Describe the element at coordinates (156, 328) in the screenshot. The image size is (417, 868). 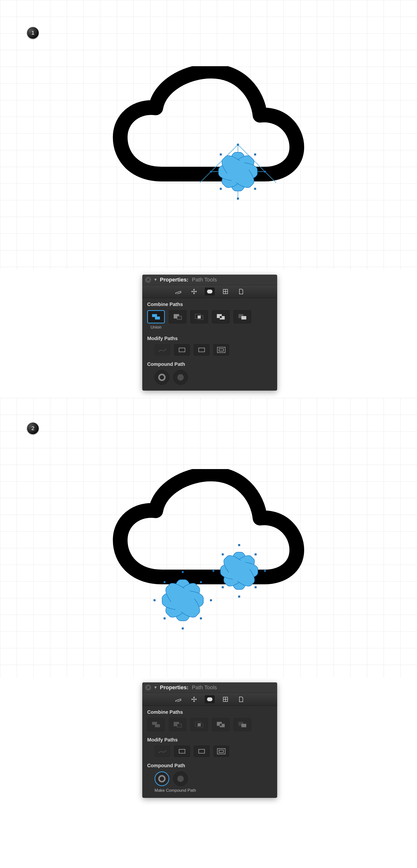
I see `button-caption: Union` at that location.